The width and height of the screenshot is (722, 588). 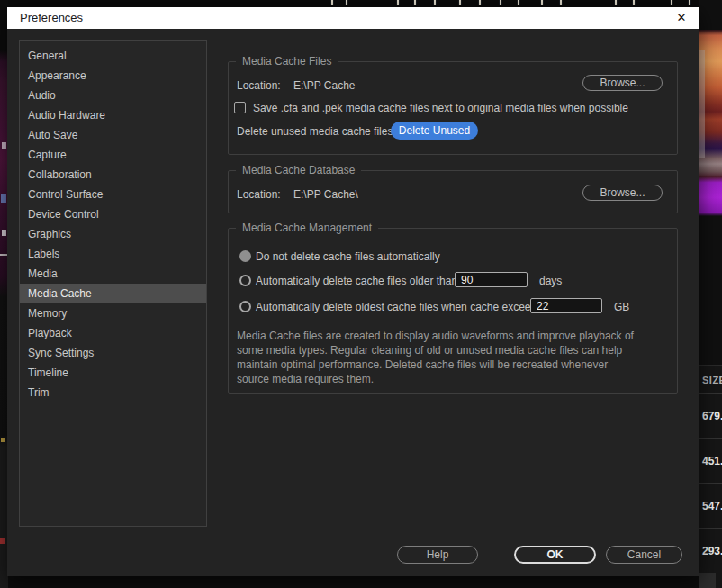 I want to click on sidebar-item-sync-settings: Sync Settings, so click(x=113, y=353).